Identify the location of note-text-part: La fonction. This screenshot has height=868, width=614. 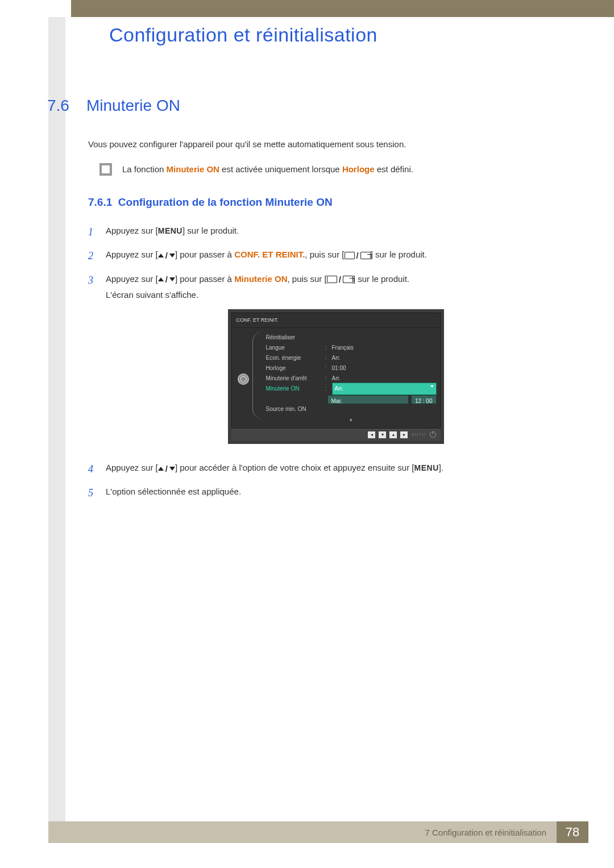
(144, 169).